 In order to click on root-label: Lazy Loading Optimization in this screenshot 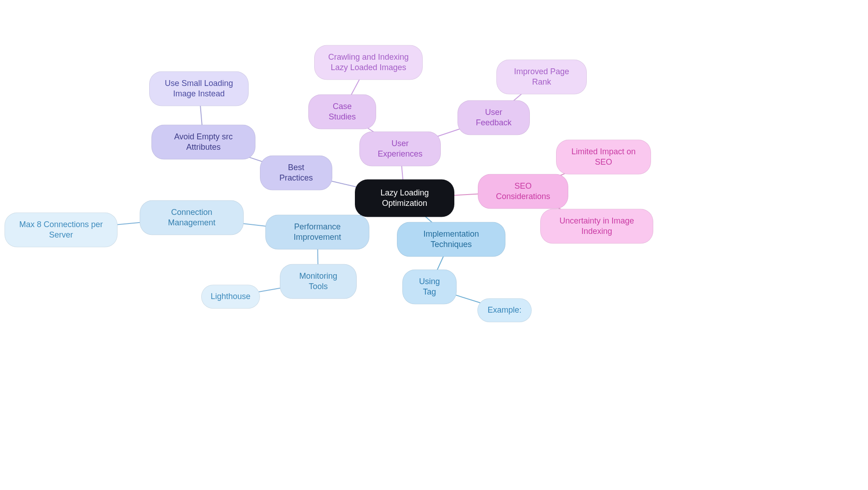, I will do `click(405, 198)`.